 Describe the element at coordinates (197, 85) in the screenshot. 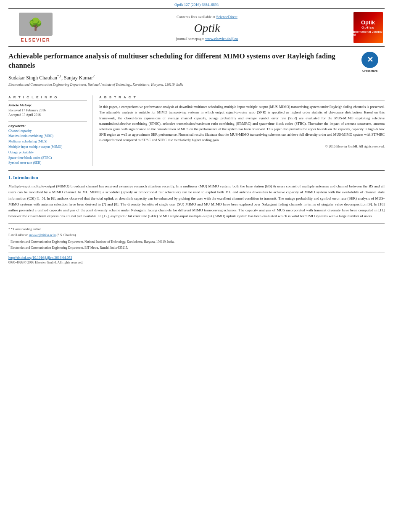

I see `affiliation-line: Electronics and Communication Engineerin…` at that location.